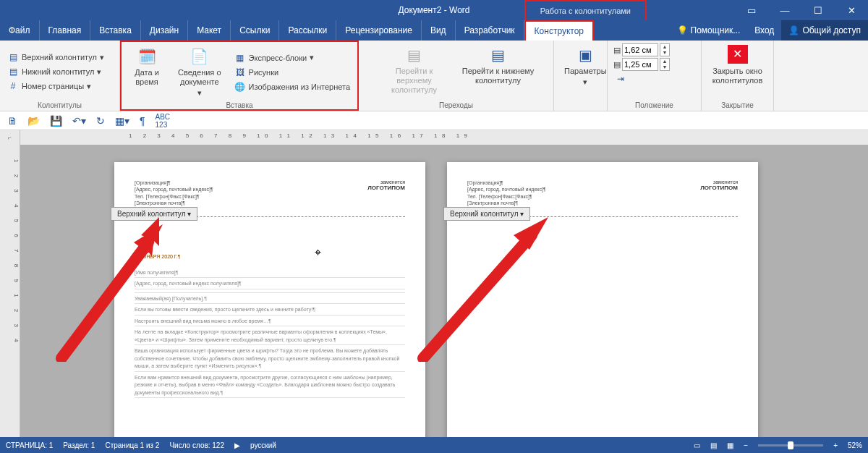  I want to click on close-header-footer-button: ✕ Закрыть окно колонтитулов, so click(738, 65).